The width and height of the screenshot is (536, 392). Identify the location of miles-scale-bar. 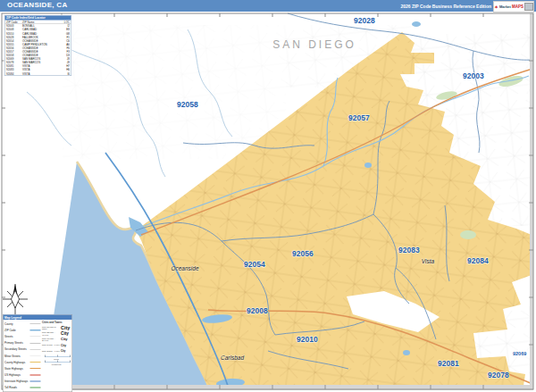
(57, 357).